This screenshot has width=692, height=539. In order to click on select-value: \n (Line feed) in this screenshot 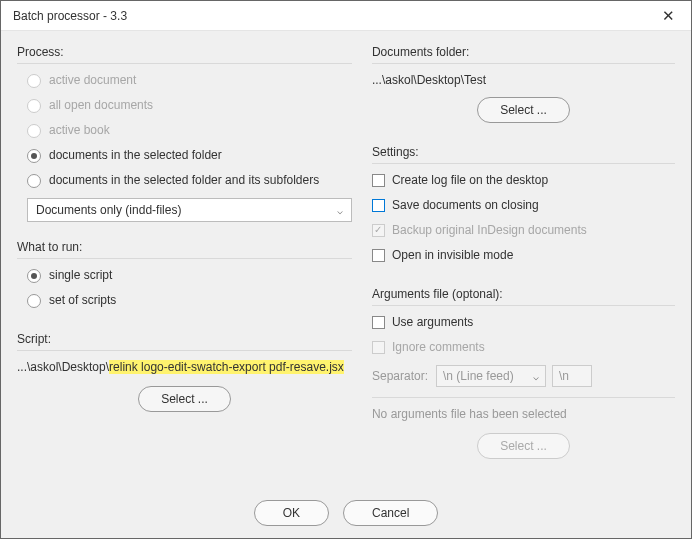, I will do `click(478, 376)`.